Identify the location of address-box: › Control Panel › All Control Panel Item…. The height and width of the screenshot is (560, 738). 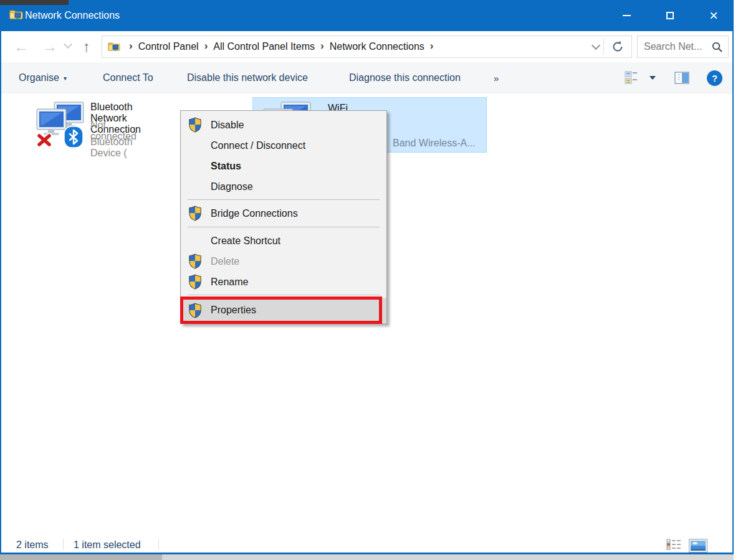
(367, 47).